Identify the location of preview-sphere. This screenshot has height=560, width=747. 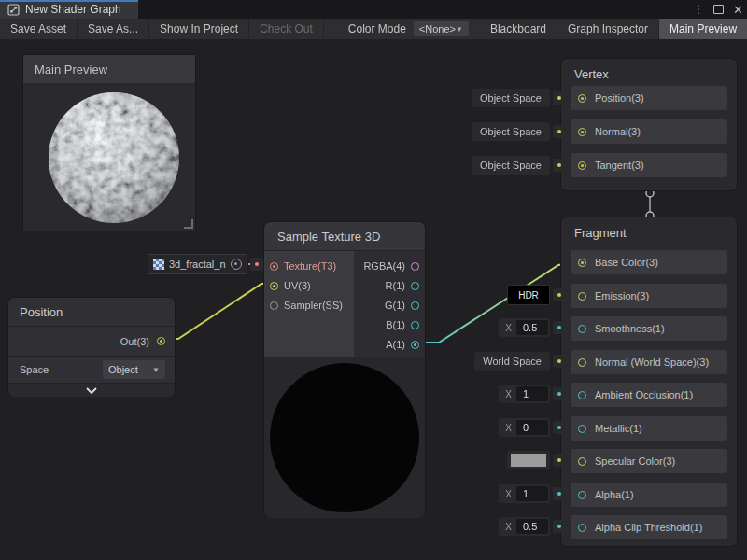
(109, 157).